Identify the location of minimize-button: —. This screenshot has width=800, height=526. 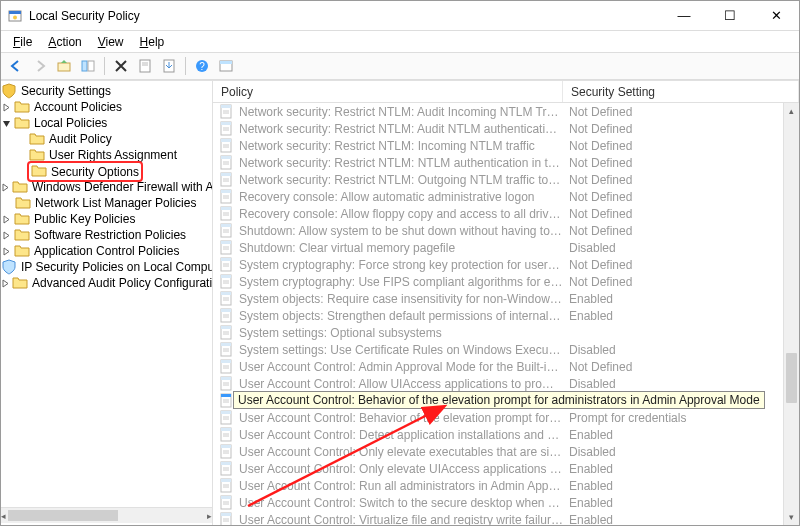
(684, 16).